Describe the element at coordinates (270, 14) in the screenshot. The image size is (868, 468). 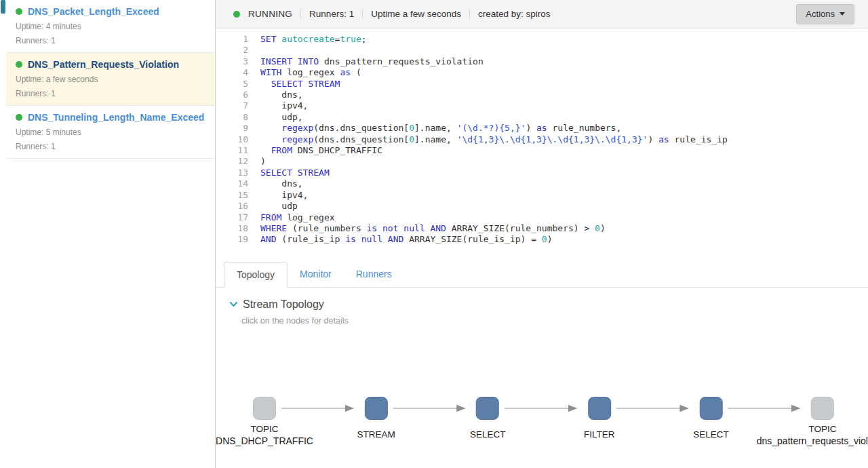
I see `status-text: RUNNING` at that location.